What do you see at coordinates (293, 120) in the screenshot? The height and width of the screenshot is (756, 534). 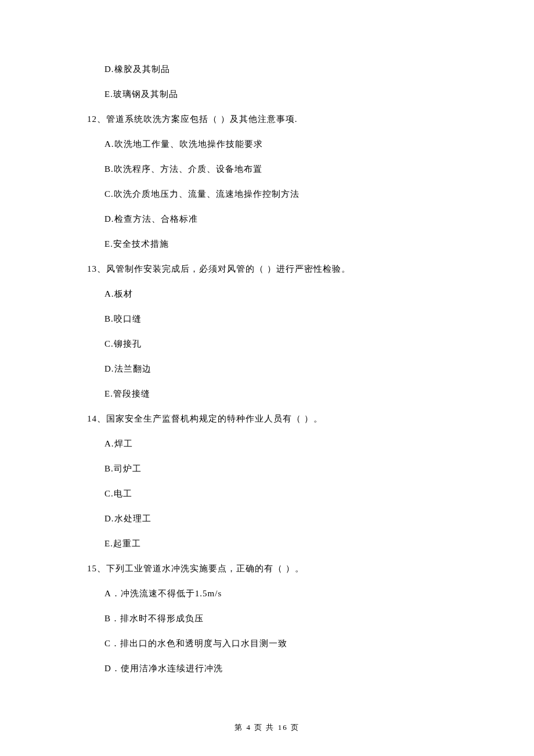 I see `question-12: 12、管道系统吹洗方案应包括（ ）及其他注意事项.` at bounding box center [293, 120].